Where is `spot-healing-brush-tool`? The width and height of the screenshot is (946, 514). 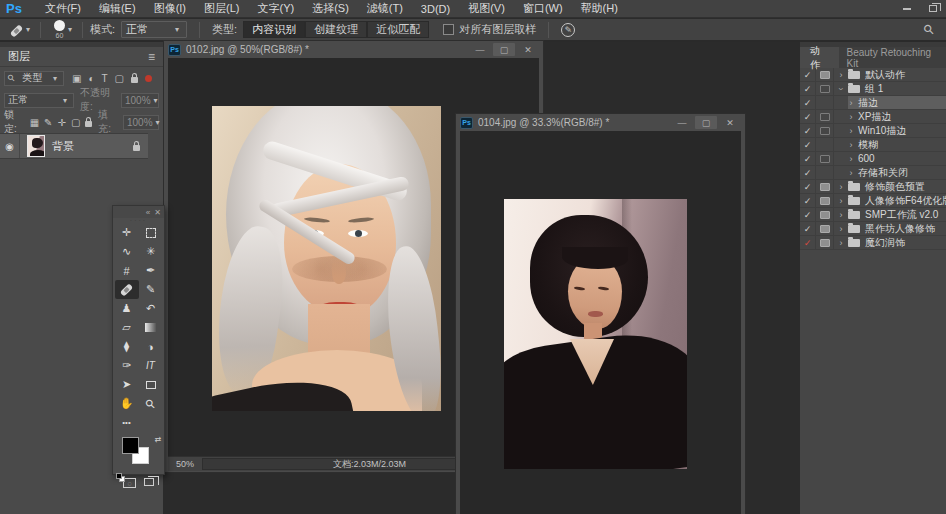 spot-healing-brush-tool is located at coordinates (127, 290).